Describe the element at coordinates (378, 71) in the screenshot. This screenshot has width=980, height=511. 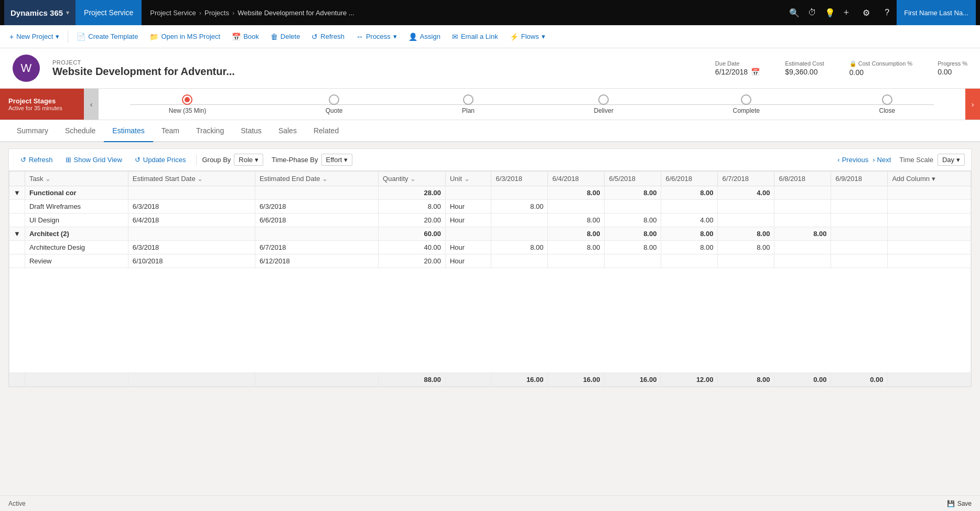
I see `project-name: Website Development for Adventur...` at that location.